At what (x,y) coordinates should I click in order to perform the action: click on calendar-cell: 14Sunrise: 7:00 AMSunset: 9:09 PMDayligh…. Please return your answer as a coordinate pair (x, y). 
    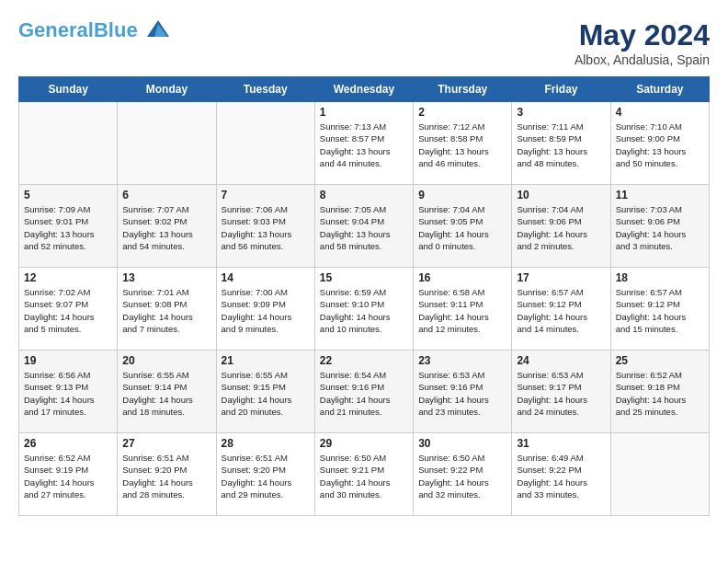
    Looking at the image, I should click on (265, 309).